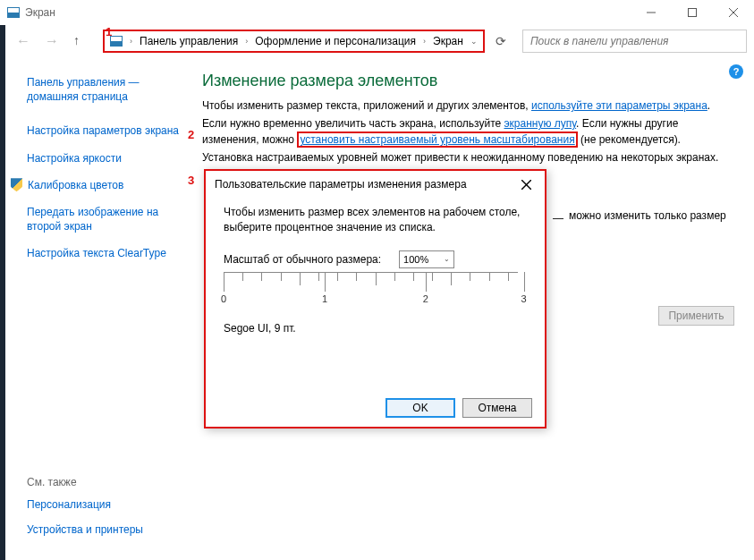  Describe the element at coordinates (85, 530) in the screenshot. I see `sidebar-footer-link: Устройства и принтеры` at that location.